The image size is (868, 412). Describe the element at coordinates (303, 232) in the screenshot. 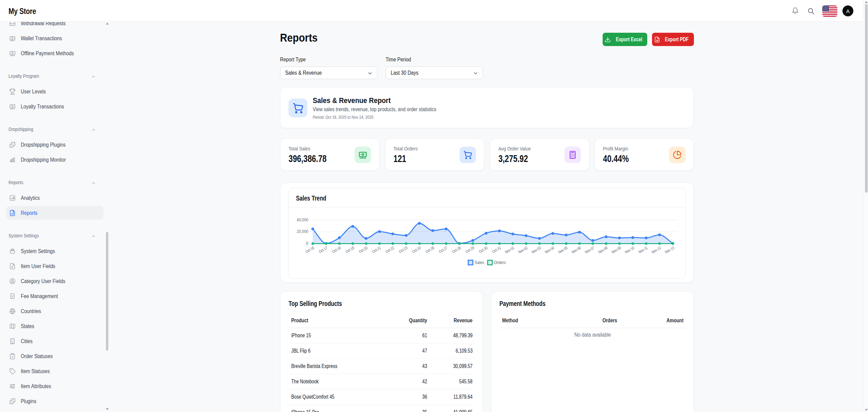

I see `svg-text: 20,000` at that location.